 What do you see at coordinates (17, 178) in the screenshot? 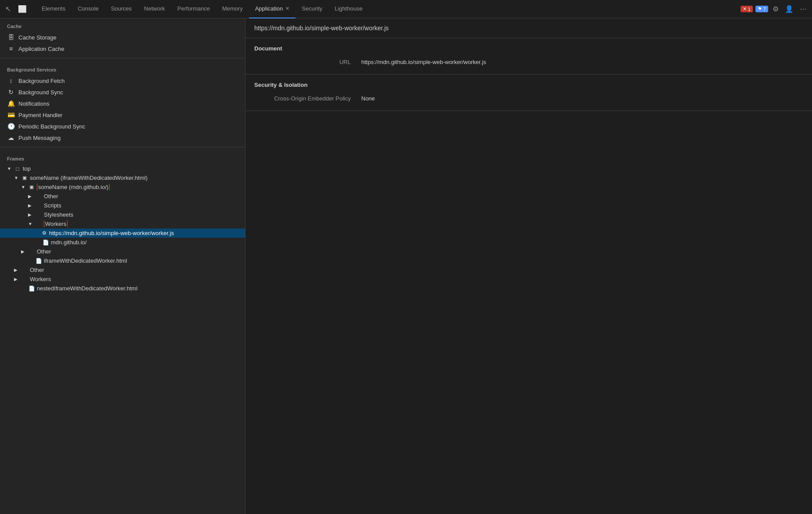
I see `expand-iframe: ▼` at bounding box center [17, 178].